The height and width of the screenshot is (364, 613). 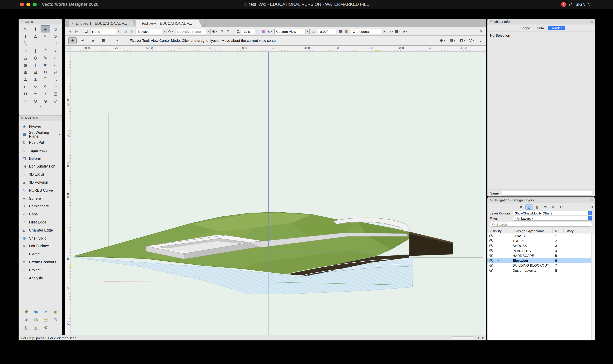 What do you see at coordinates (340, 31) in the screenshot?
I see `layout-grid-icon: ⊞` at bounding box center [340, 31].